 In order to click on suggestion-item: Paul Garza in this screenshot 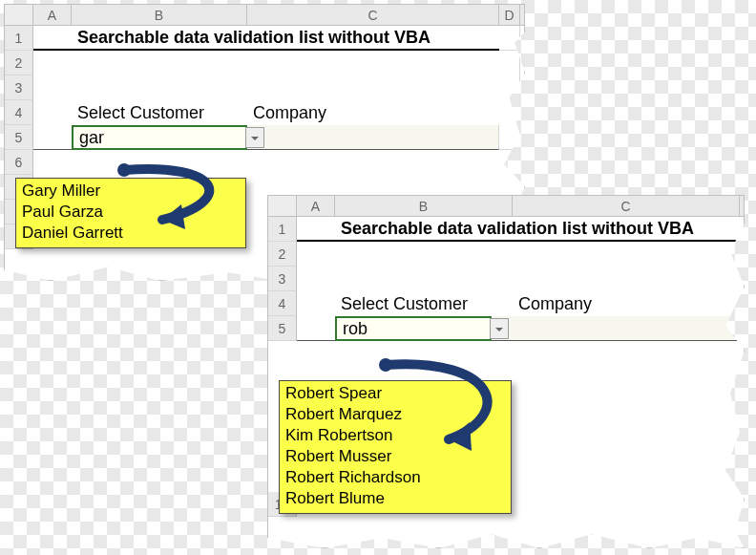, I will do `click(131, 212)`.